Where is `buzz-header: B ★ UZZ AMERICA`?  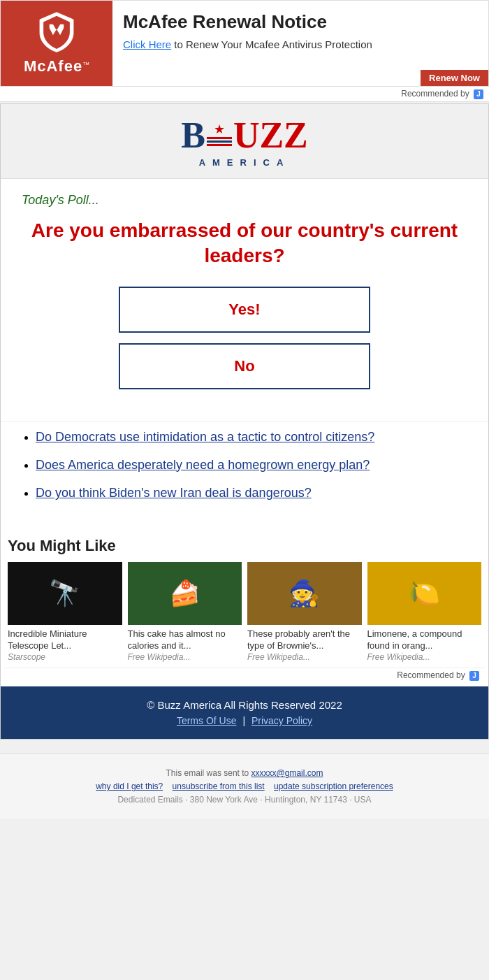 buzz-header: B ★ UZZ AMERICA is located at coordinates (245, 141).